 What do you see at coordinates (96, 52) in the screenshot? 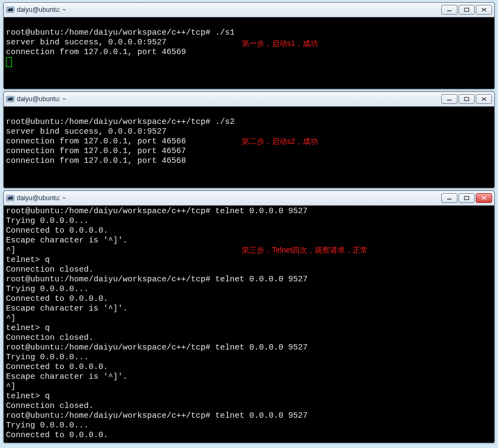
I see `term-line: connection from 127.0.0.1, port 46569` at bounding box center [96, 52].